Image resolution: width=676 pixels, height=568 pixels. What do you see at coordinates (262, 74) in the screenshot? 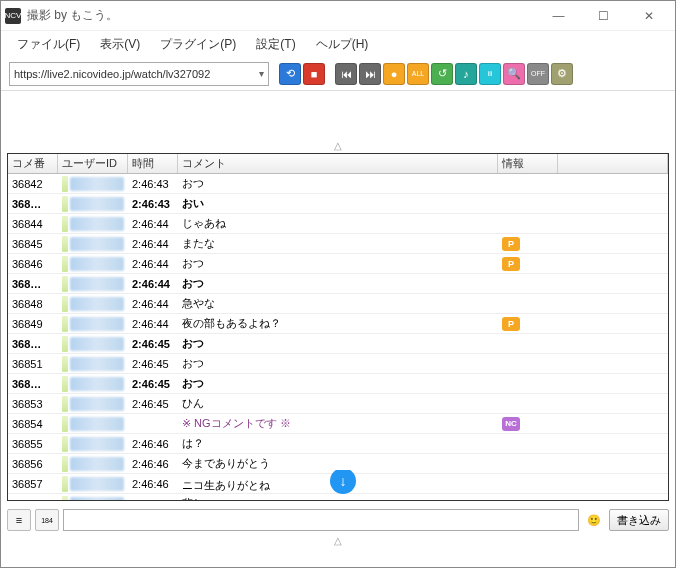
I see `chevron-down-icon: ▾` at bounding box center [262, 74].